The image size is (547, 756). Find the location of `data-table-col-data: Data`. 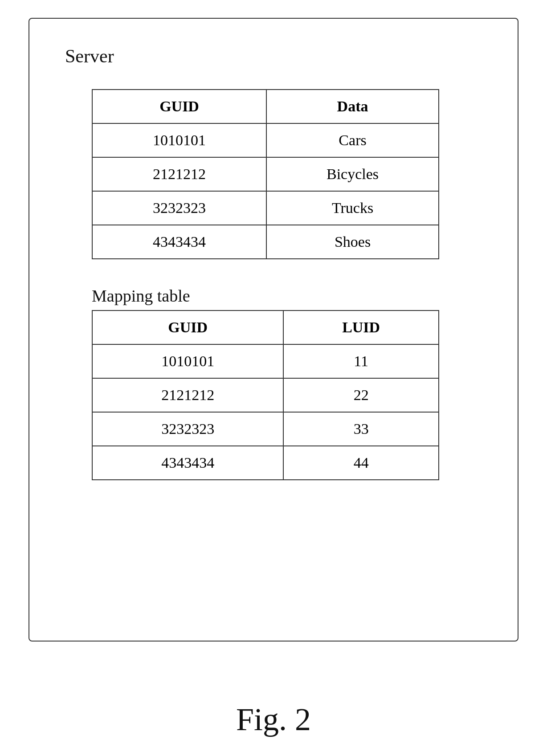

data-table-col-data: Data is located at coordinates (353, 106).